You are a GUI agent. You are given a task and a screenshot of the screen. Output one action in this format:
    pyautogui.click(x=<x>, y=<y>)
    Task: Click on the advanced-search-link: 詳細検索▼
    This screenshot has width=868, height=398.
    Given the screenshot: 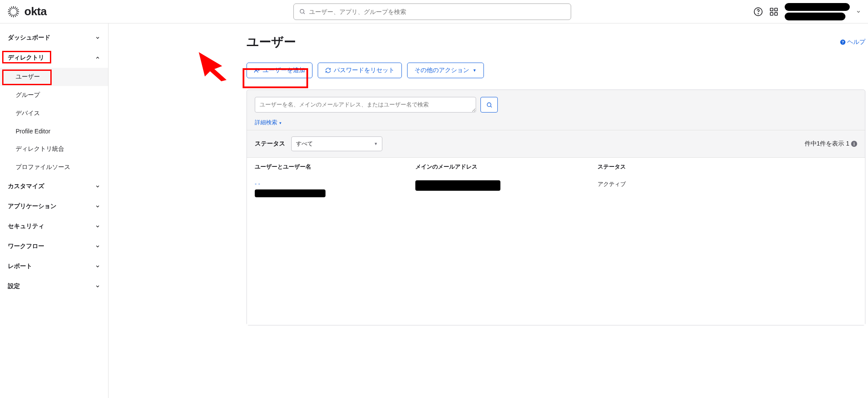 What is the action you would take?
    pyautogui.click(x=556, y=122)
    